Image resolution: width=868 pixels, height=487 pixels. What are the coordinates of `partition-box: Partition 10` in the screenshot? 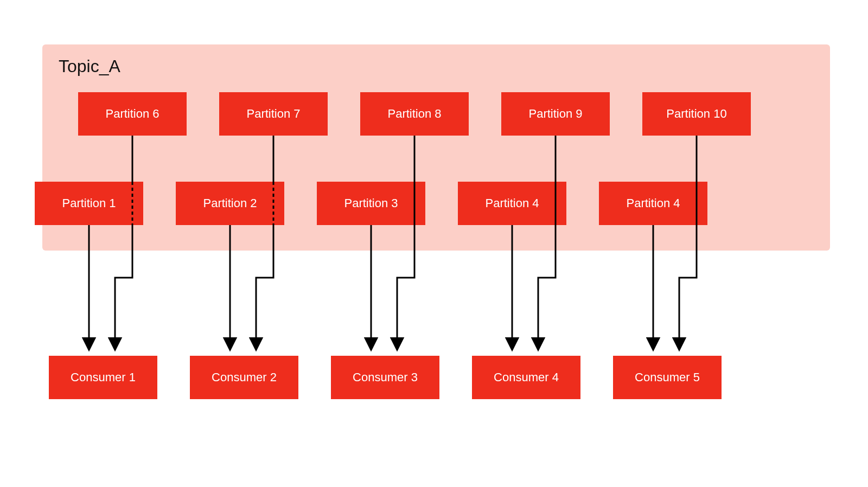 It's located at (697, 114).